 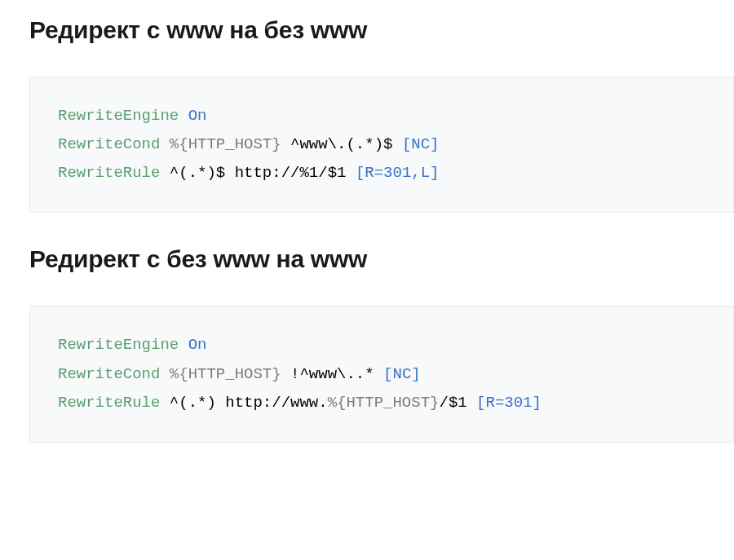 What do you see at coordinates (333, 374) in the screenshot?
I see `code-token: !^www\..*` at bounding box center [333, 374].